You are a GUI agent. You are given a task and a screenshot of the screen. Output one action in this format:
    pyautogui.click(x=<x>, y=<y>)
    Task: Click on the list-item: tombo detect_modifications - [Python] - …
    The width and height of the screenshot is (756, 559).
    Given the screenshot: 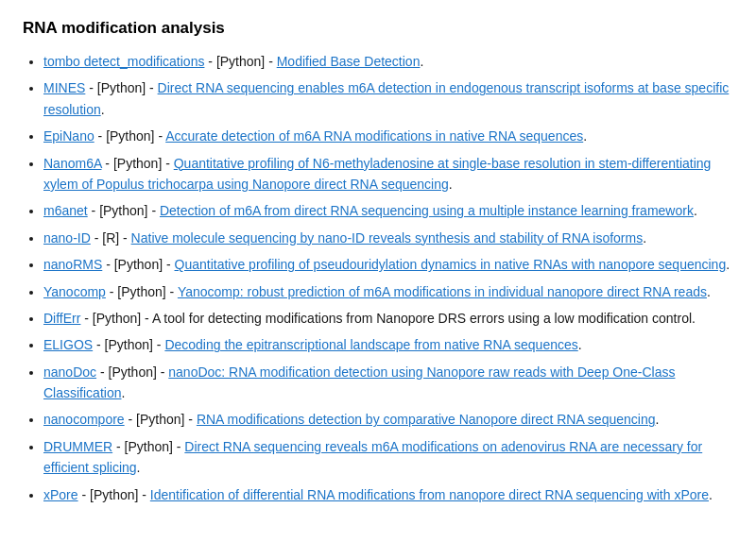 What is the action you would take?
    pyautogui.click(x=388, y=61)
    